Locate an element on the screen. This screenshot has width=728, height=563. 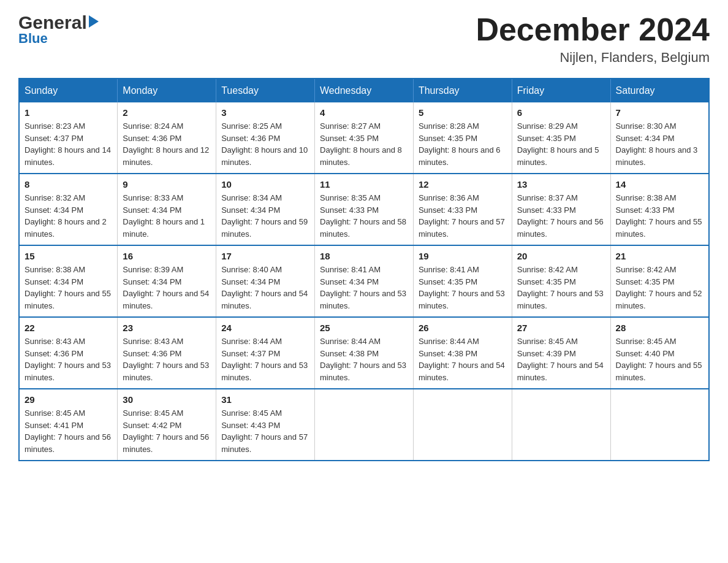
calendar-cell: 1Sunrise: 8:23 AMSunset: 4:37 PMDaylight… is located at coordinates (69, 138).